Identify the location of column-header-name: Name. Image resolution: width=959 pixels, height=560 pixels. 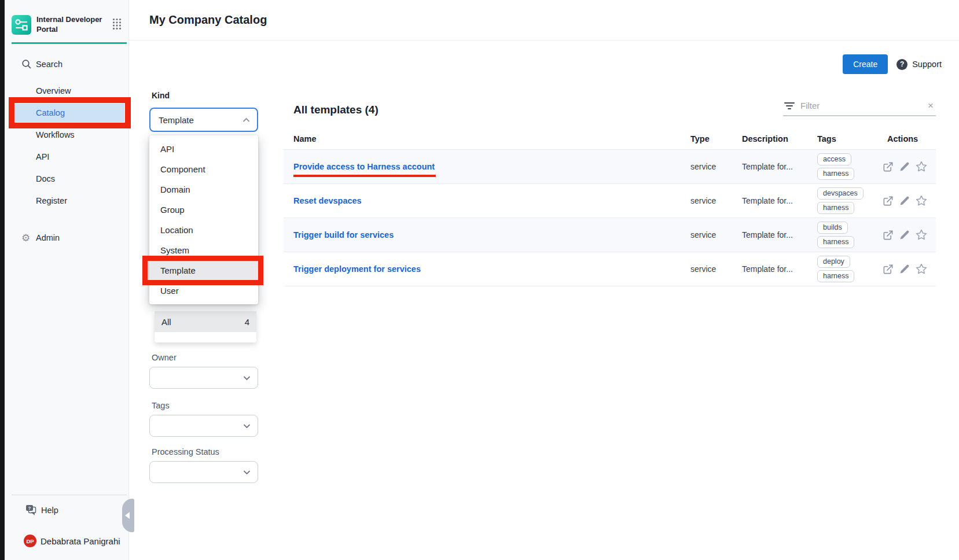
(487, 139).